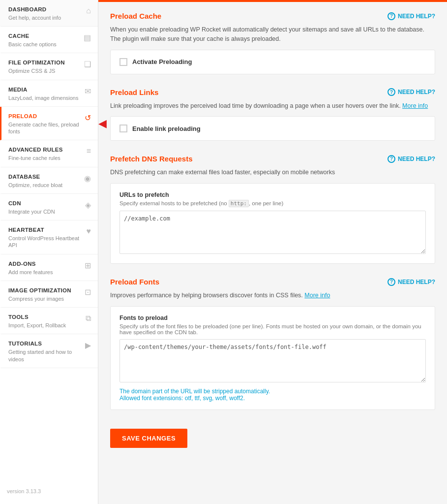 The width and height of the screenshot is (447, 504). Describe the element at coordinates (45, 317) in the screenshot. I see `sidebar-item-title-tools: TOOLS` at that location.